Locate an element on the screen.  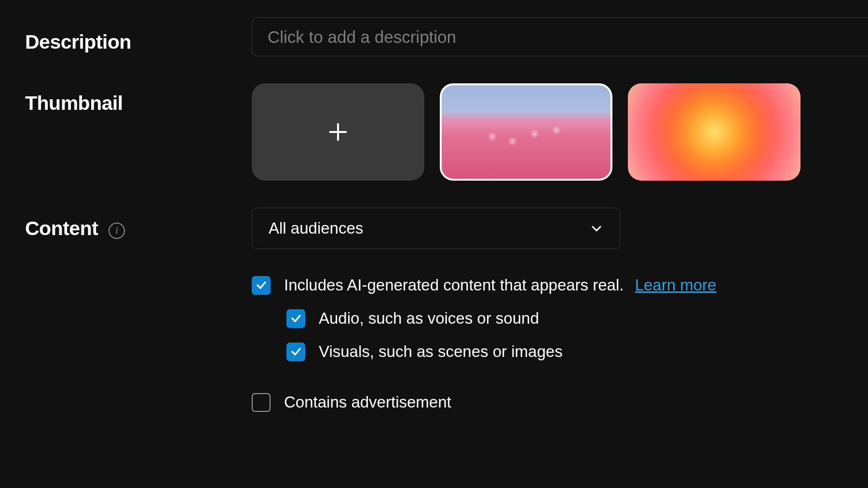
description-row: Description is located at coordinates (447, 37).